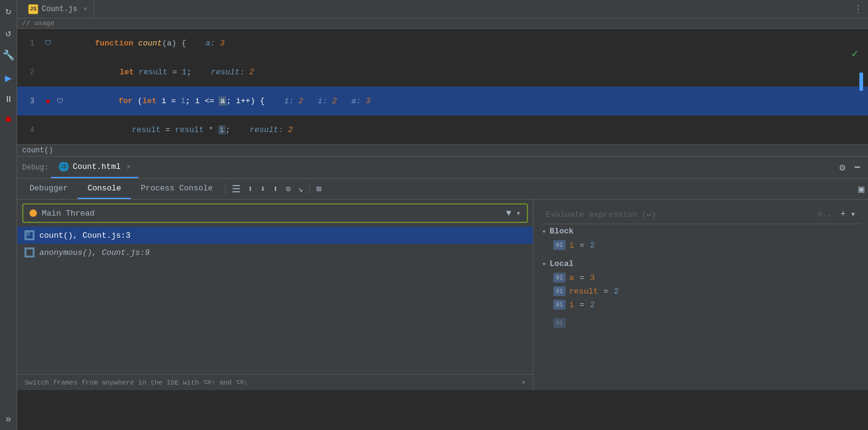 The width and height of the screenshot is (868, 430). What do you see at coordinates (857, 168) in the screenshot?
I see `minimize-icon: −` at bounding box center [857, 168].